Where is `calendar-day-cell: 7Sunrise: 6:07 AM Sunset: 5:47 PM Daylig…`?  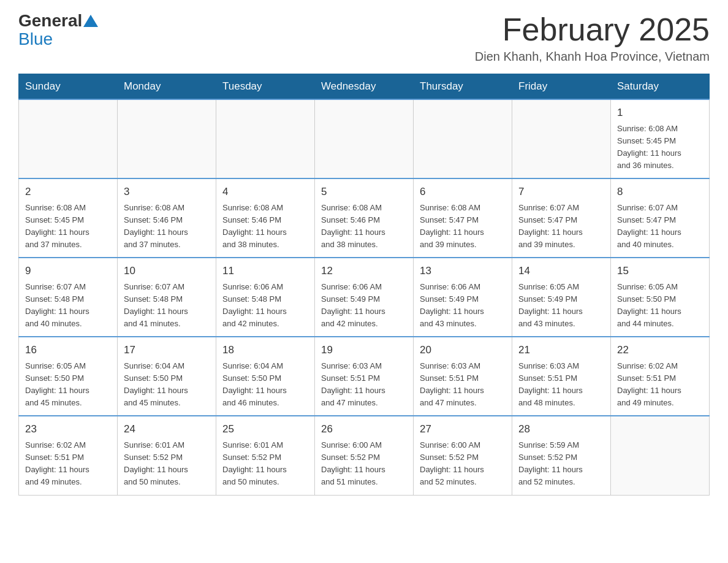
calendar-day-cell: 7Sunrise: 6:07 AM Sunset: 5:47 PM Daylig… is located at coordinates (561, 218).